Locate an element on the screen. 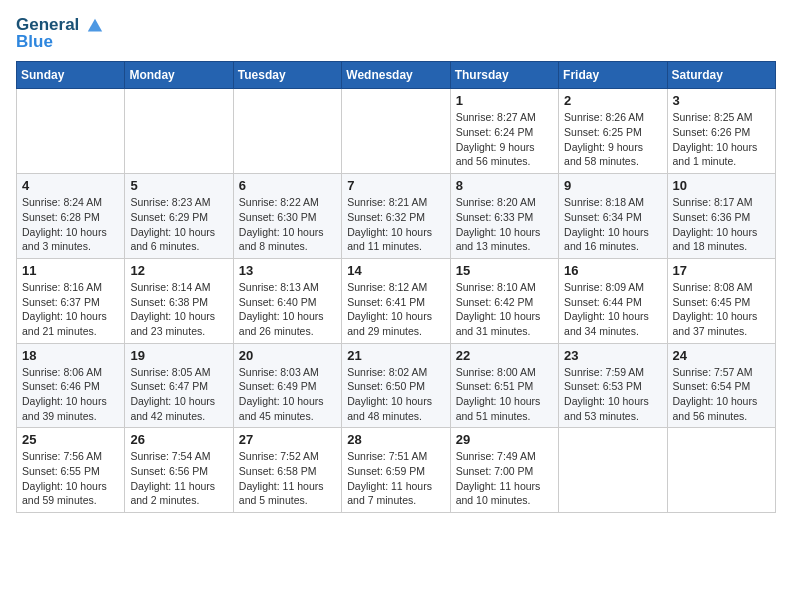  day-detail: Sunrise: 8:09 AM Sunset: 6:44 PM Dayligh… is located at coordinates (612, 310).